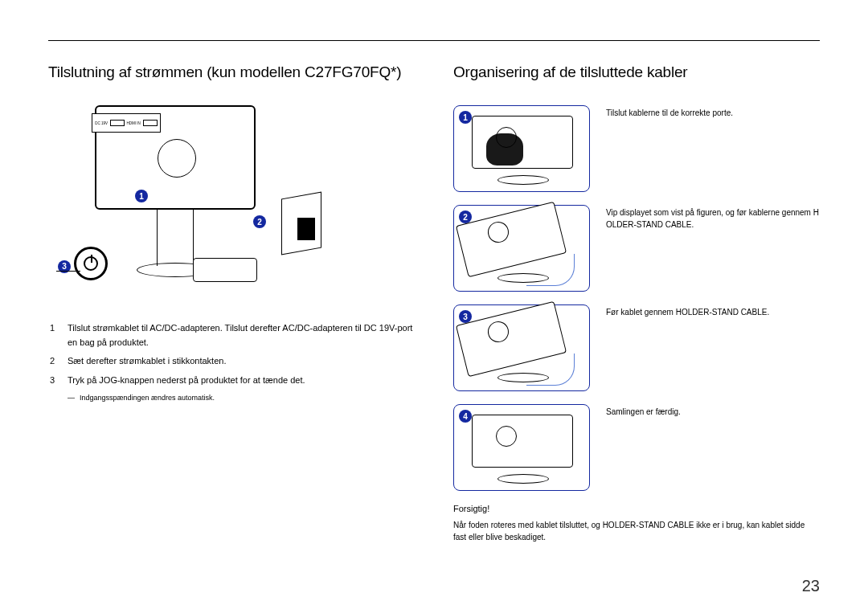 This screenshot has height=613, width=868. What do you see at coordinates (177, 158) in the screenshot?
I see `vesa-circle` at bounding box center [177, 158].